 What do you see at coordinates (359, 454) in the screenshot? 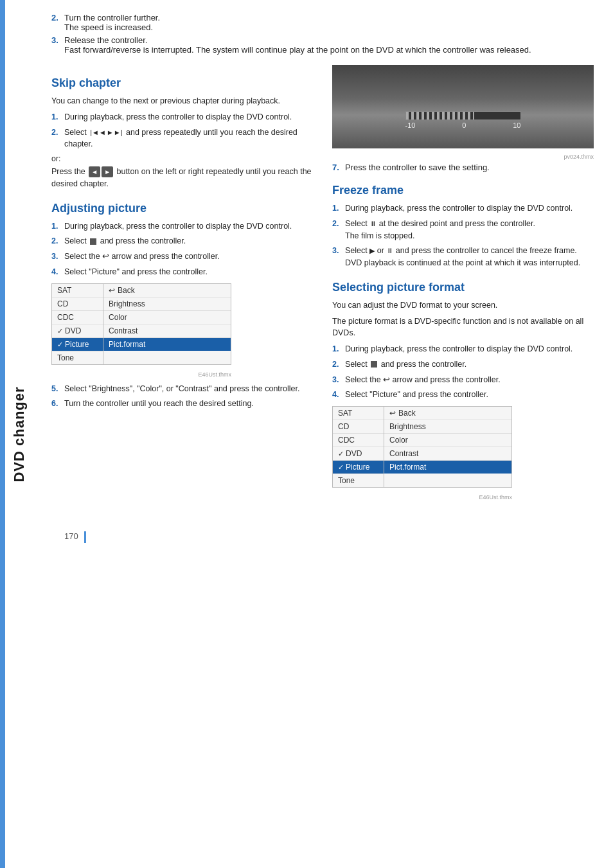
I see `sel-menu-dvd: DVD` at bounding box center [359, 454].